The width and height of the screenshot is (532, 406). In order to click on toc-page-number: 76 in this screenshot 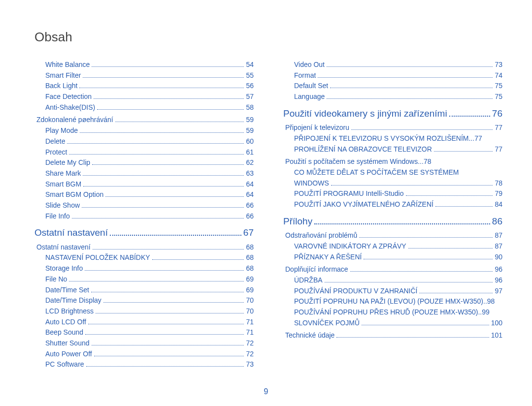, I will do `click(498, 113)`.